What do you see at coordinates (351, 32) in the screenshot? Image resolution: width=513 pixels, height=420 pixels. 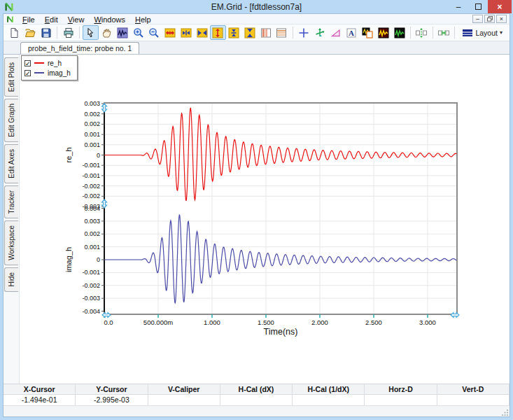 I see `text-note-button: A` at bounding box center [351, 32].